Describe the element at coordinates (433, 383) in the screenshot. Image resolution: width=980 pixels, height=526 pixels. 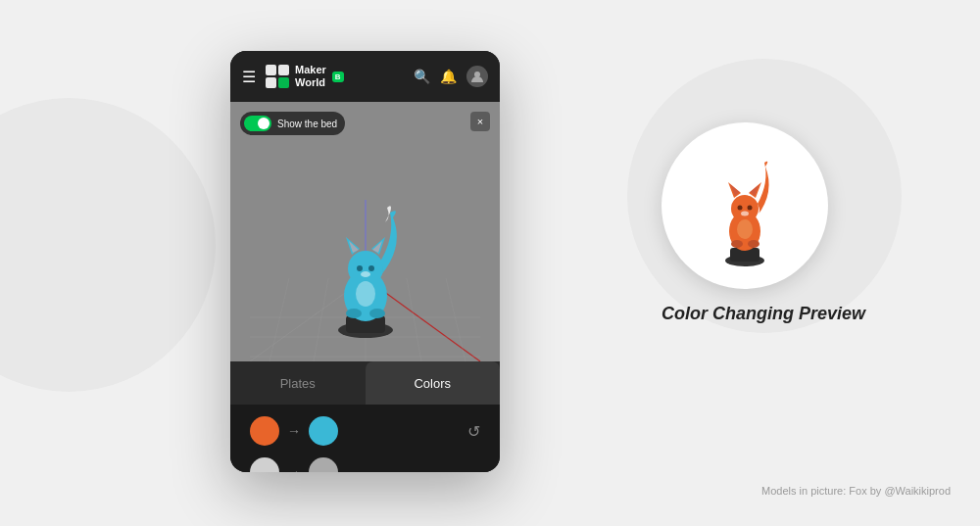
I see `tab-colors: Colors` at that location.